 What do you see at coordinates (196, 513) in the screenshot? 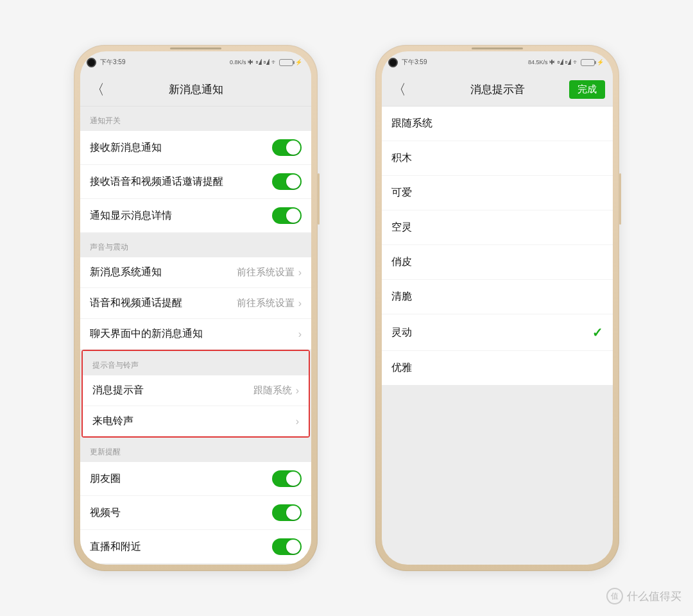
I see `row-channels: 视频号` at bounding box center [196, 513].